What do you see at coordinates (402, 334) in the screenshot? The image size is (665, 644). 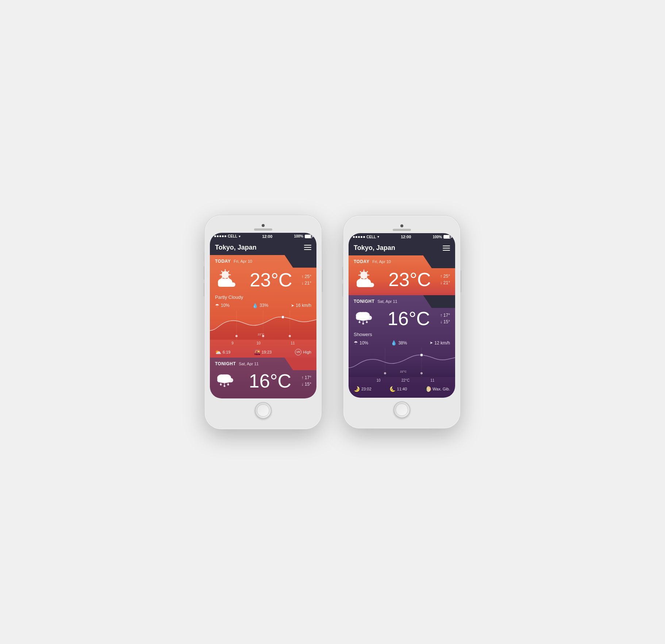 I see `tonight-condition-right: Showers` at bounding box center [402, 334].